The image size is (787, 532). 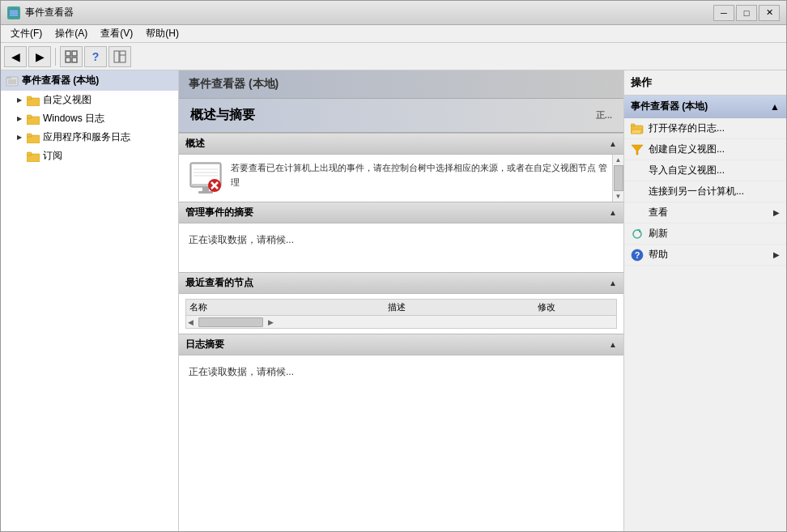 What do you see at coordinates (613, 345) in the screenshot?
I see `collapse-arrow-log-summary: ▲` at bounding box center [613, 345].